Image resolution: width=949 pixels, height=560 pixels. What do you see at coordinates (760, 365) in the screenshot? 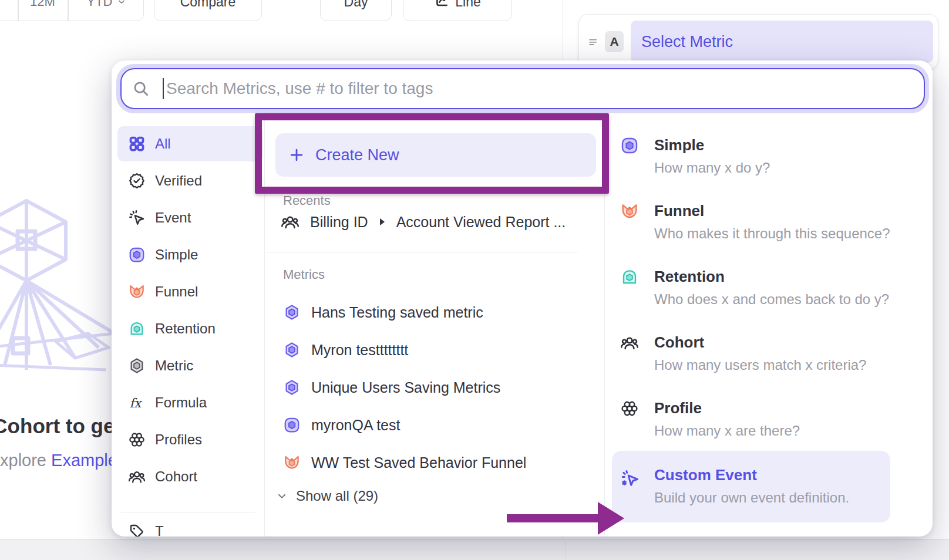
I see `type-description: How many users match x criteria?` at bounding box center [760, 365].